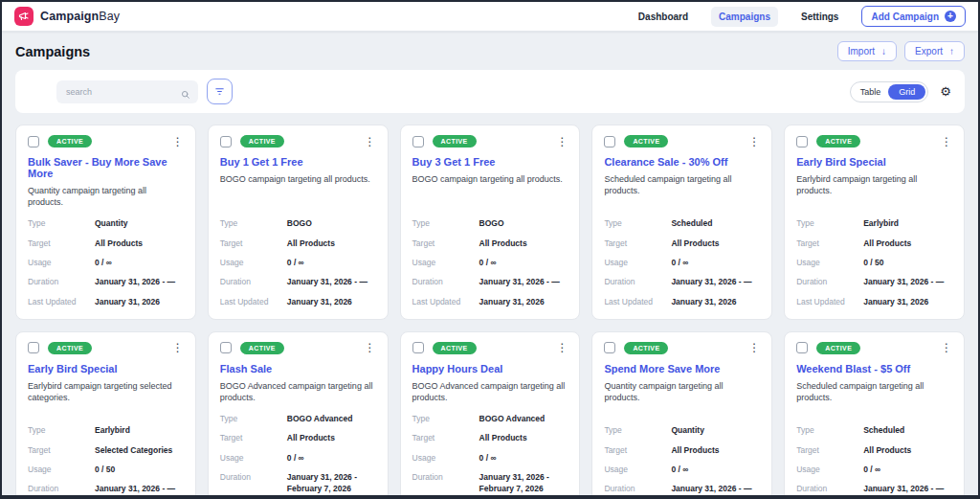 This screenshot has width=980, height=499. What do you see at coordinates (946, 92) in the screenshot?
I see `gear-icon: ⚙` at bounding box center [946, 92].